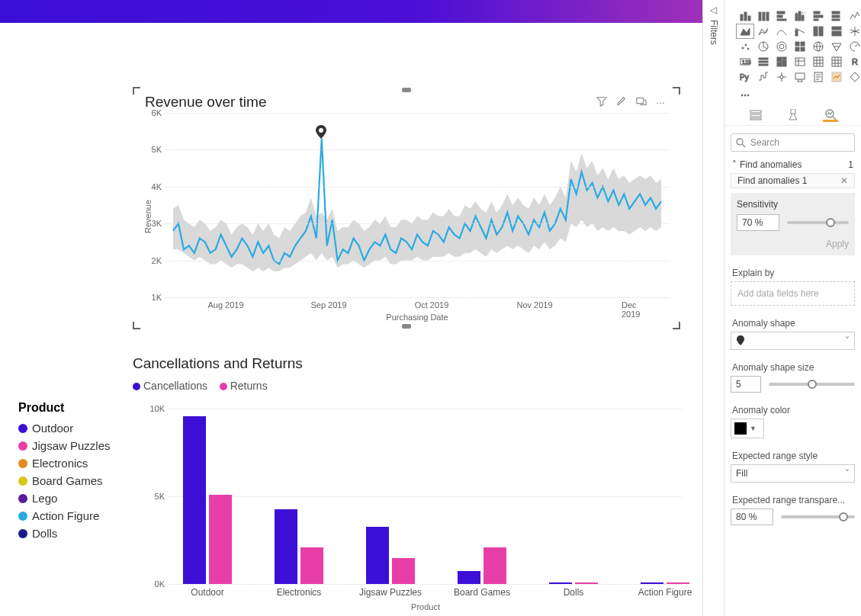 This screenshot has width=861, height=616. Describe the element at coordinates (745, 62) in the screenshot. I see `viz-type-icon: 123` at that location.